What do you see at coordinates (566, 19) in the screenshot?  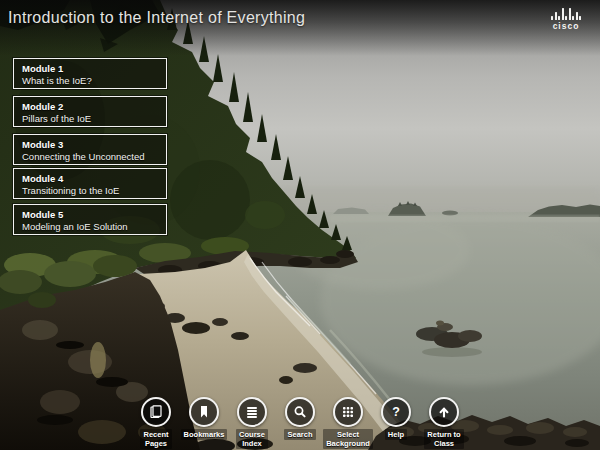 I see `cisco-logo: cisco` at bounding box center [566, 19].